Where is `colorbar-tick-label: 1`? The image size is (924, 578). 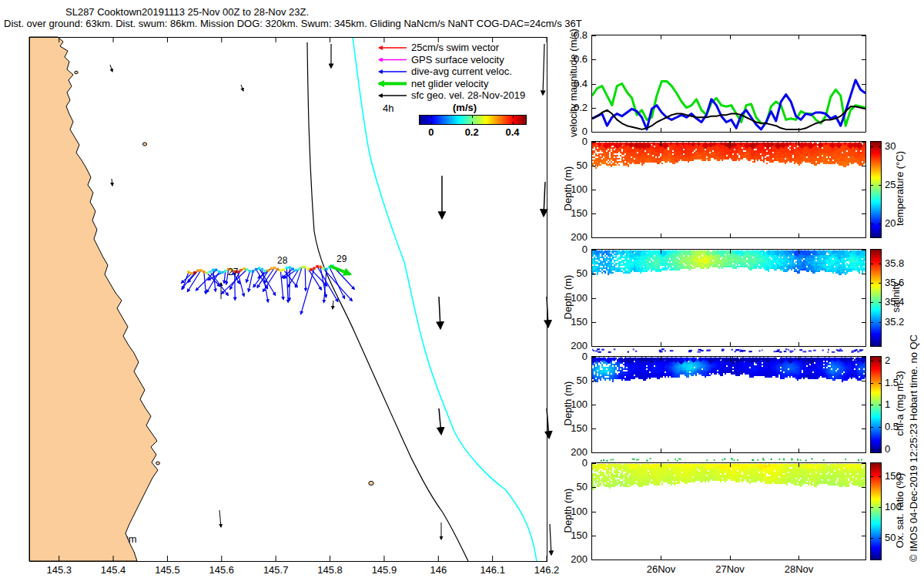 colorbar-tick-label: 1 is located at coordinates (887, 404).